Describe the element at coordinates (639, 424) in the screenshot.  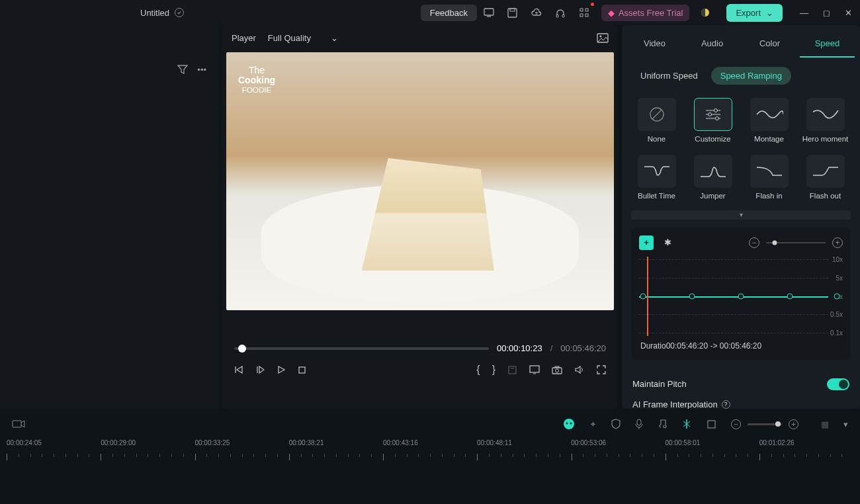
I see `mic-icon` at that location.